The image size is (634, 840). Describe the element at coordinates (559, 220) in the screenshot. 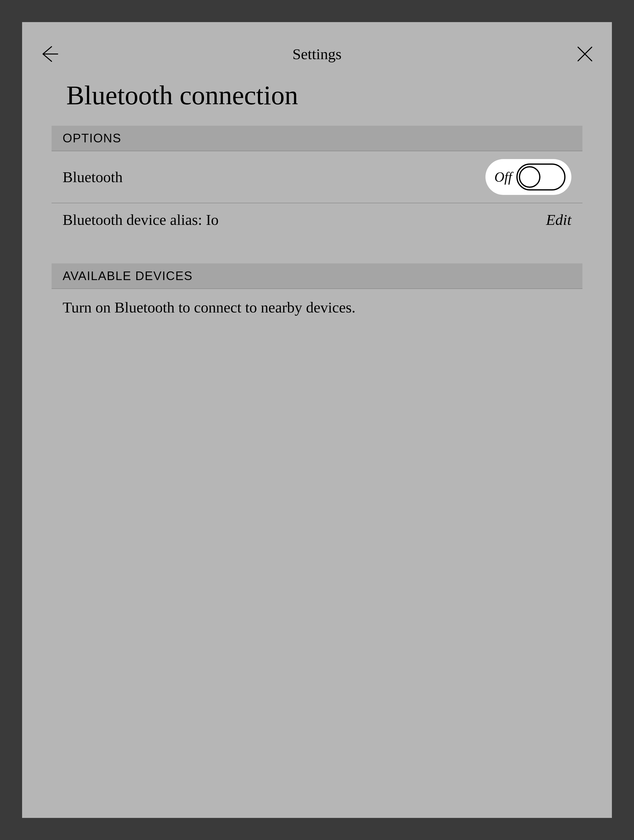

I see `edit-alias-button: Edit` at that location.